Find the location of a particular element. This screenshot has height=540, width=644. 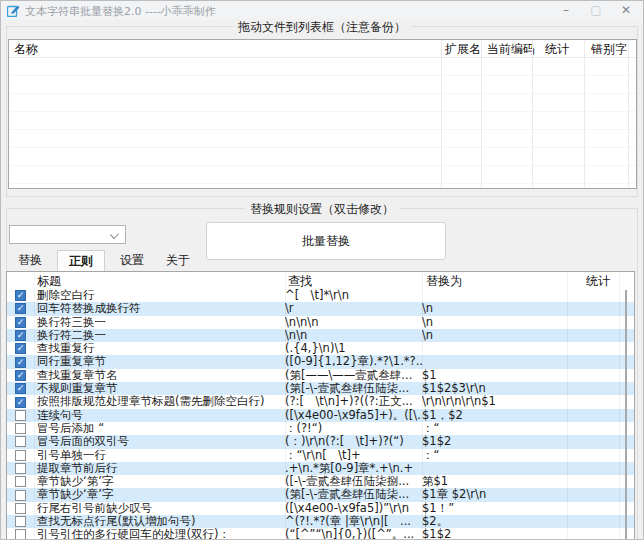

col-header-encoding: 当前编码 is located at coordinates (511, 50).